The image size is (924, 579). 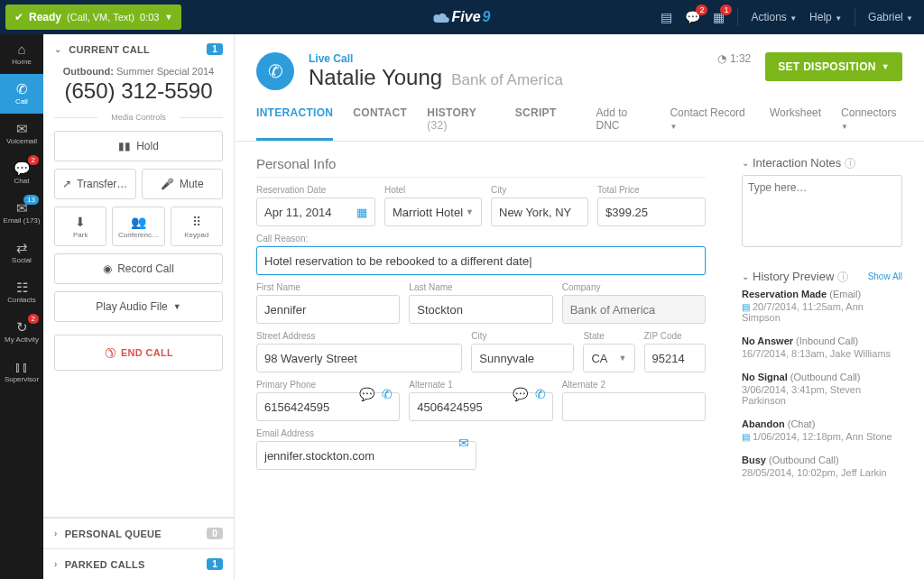 What do you see at coordinates (328, 407) in the screenshot?
I see `primary-phone-input` at bounding box center [328, 407].